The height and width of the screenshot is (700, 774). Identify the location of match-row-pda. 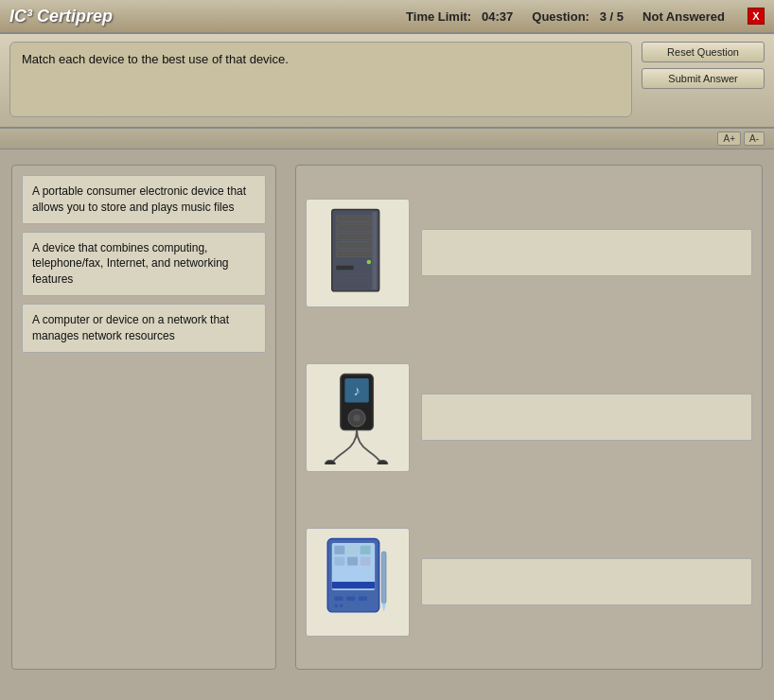
(529, 583).